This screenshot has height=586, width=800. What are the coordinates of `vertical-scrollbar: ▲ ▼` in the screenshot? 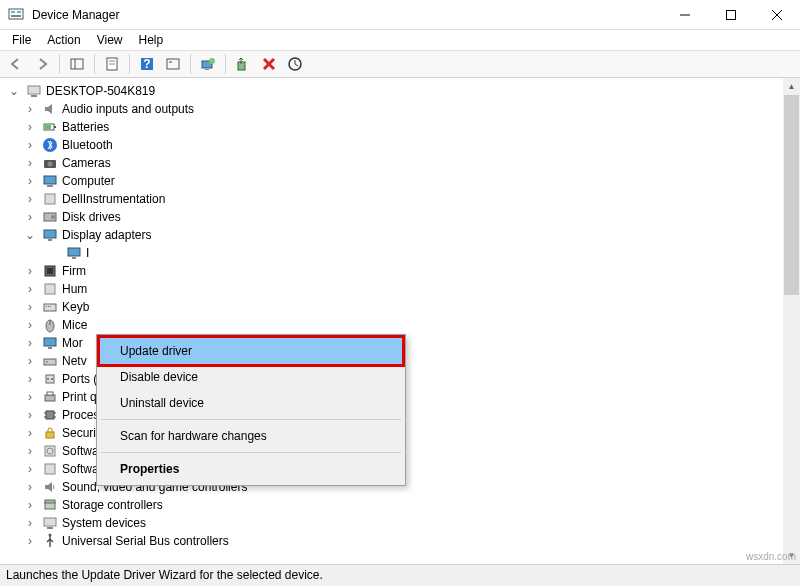 It's located at (792, 321).